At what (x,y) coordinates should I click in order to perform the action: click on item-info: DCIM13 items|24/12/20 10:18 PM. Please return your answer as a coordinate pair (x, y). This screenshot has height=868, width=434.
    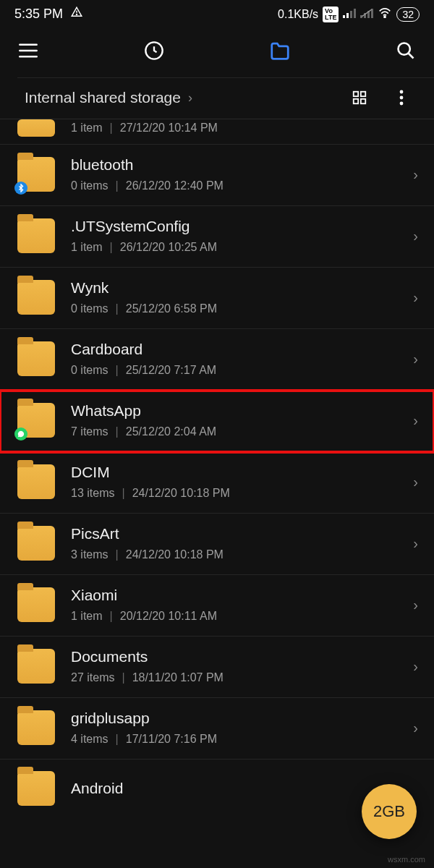
    Looking at the image, I should click on (234, 482).